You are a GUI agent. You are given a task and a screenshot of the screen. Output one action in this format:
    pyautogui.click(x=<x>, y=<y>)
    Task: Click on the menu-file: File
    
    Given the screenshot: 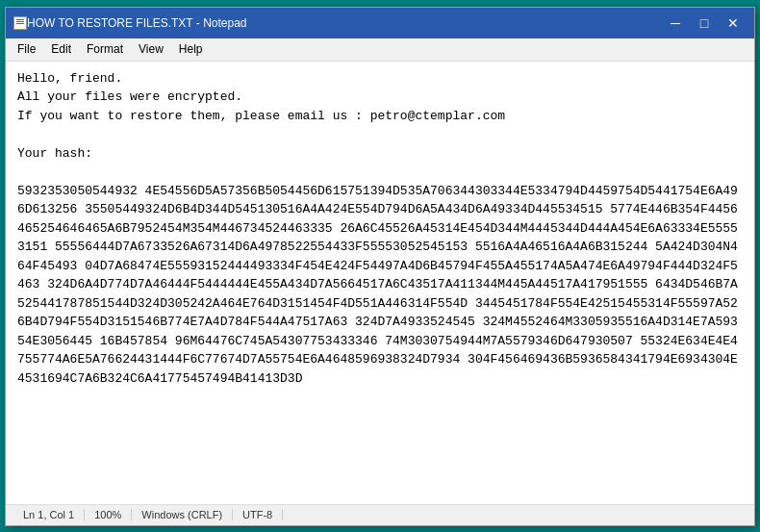 What is the action you would take?
    pyautogui.click(x=27, y=49)
    